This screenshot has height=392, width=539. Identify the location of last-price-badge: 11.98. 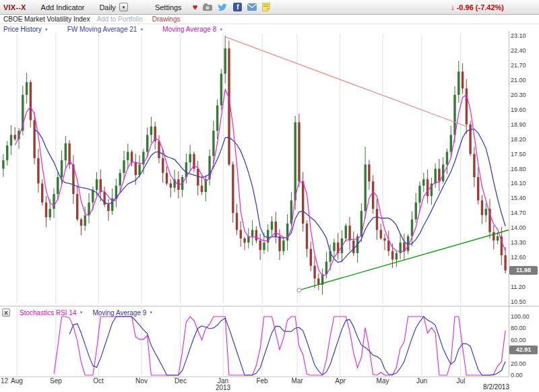
(524, 271).